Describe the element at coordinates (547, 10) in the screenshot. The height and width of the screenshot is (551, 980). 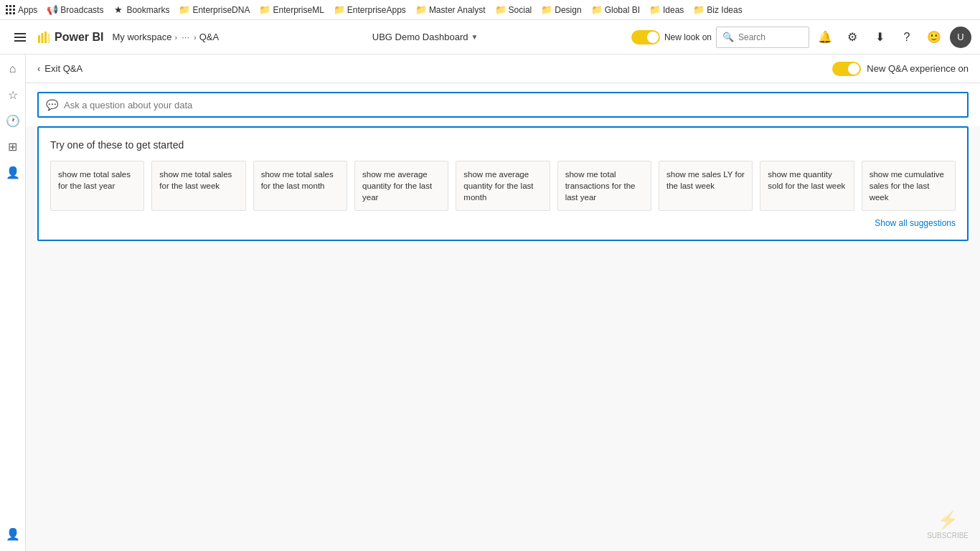
I see `design-icon: 📁` at that location.